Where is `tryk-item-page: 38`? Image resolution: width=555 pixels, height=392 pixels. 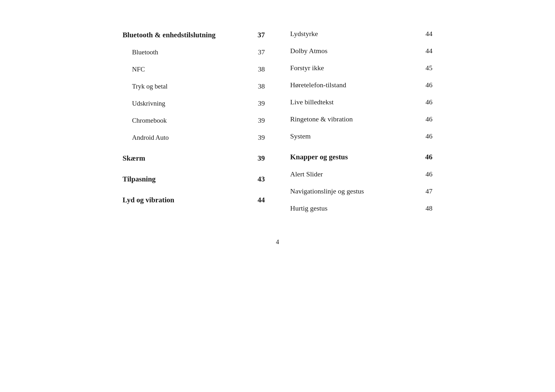
tryk-item-page: 38 is located at coordinates (260, 86).